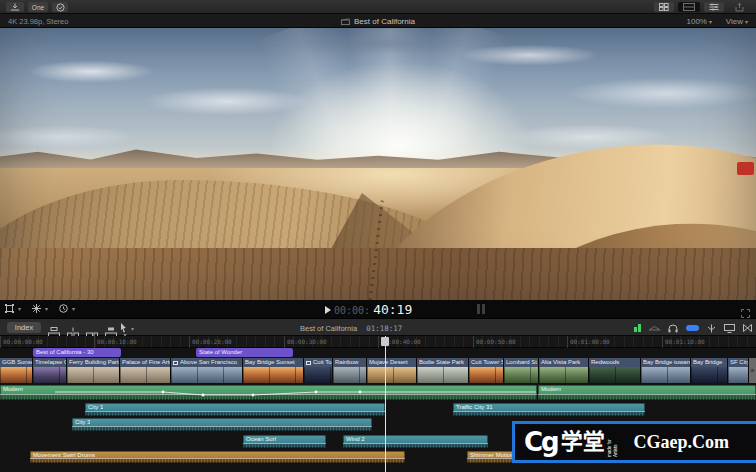  Describe the element at coordinates (38, 7) in the screenshot. I see `one-button: One` at that location.